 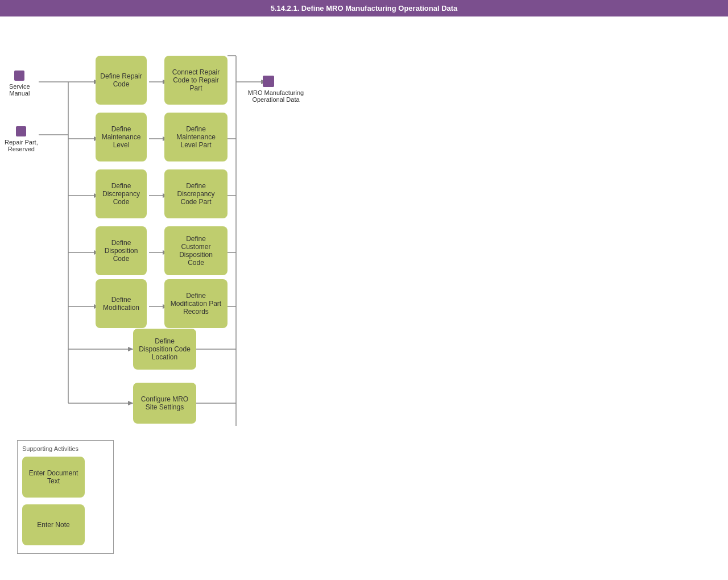 I want to click on header-bar: 5.14.2.1. Define MRO Manufacturing Opera…, so click(x=364, y=8).